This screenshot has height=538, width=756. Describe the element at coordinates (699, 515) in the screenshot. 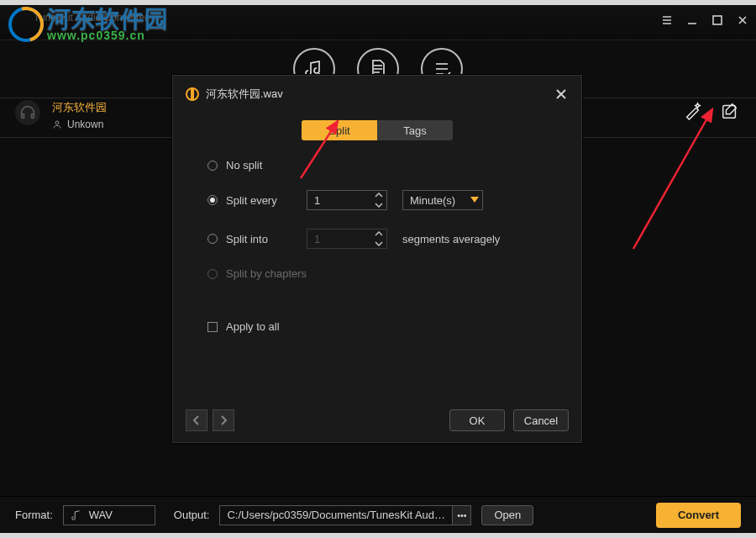

I see `convert-button: Convert` at that location.